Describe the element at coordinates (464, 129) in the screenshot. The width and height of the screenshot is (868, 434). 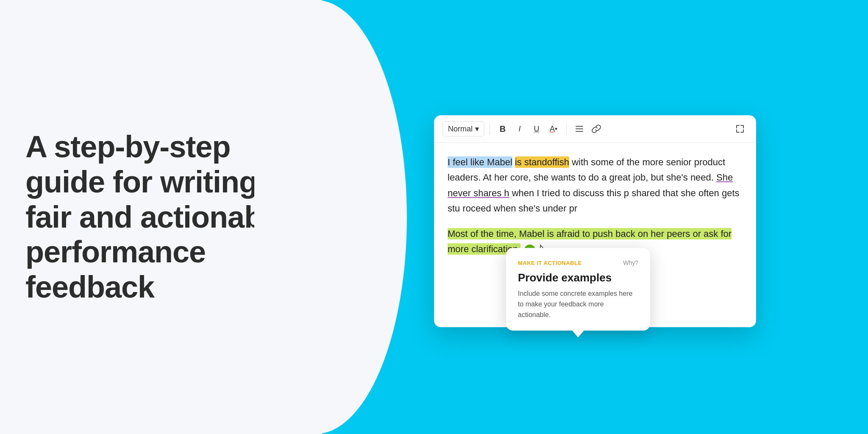
I see `style-dropdown: Normal ▾` at that location.